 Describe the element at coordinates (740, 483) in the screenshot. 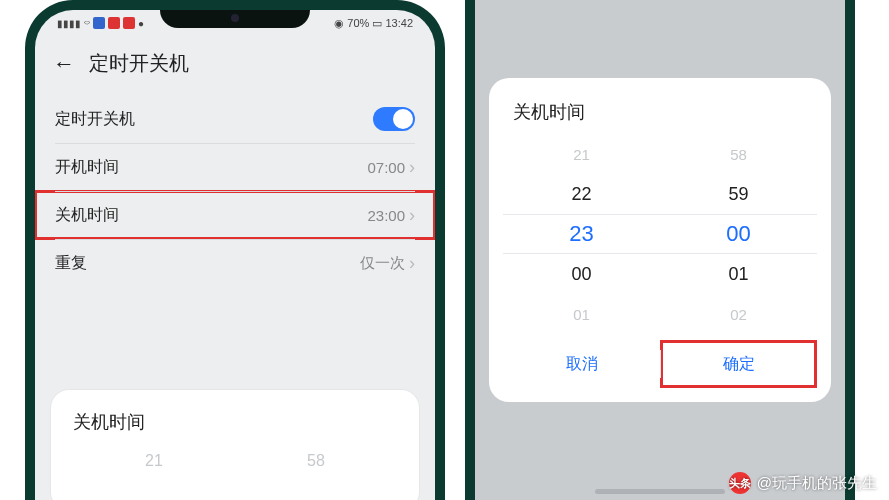

I see `toutiao-logo-icon: 头条` at that location.